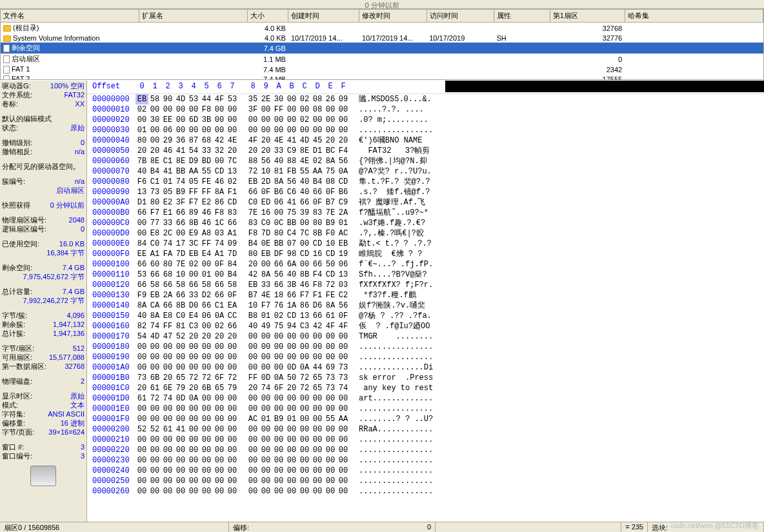  Describe the element at coordinates (426, 326) in the screenshot. I see `hex-row: 000001608274FF81C300026640497594C3424F4F…` at that location.